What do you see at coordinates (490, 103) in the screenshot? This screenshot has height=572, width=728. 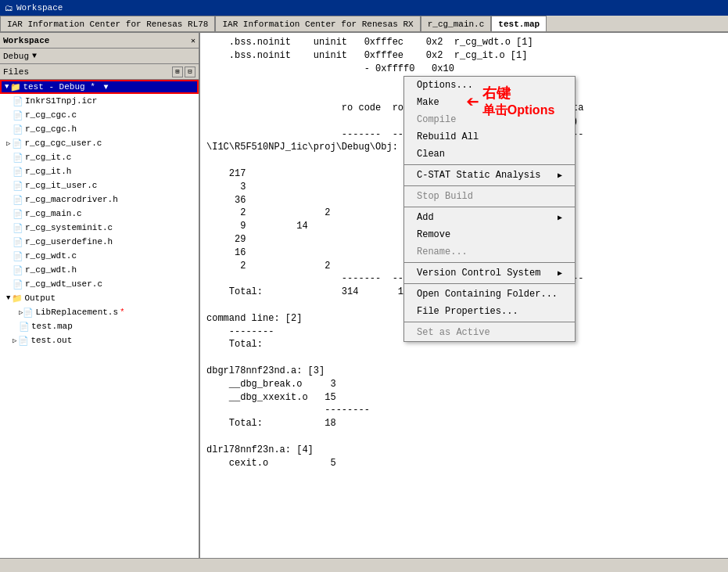 I see `menu-item-make: Make` at bounding box center [490, 103].